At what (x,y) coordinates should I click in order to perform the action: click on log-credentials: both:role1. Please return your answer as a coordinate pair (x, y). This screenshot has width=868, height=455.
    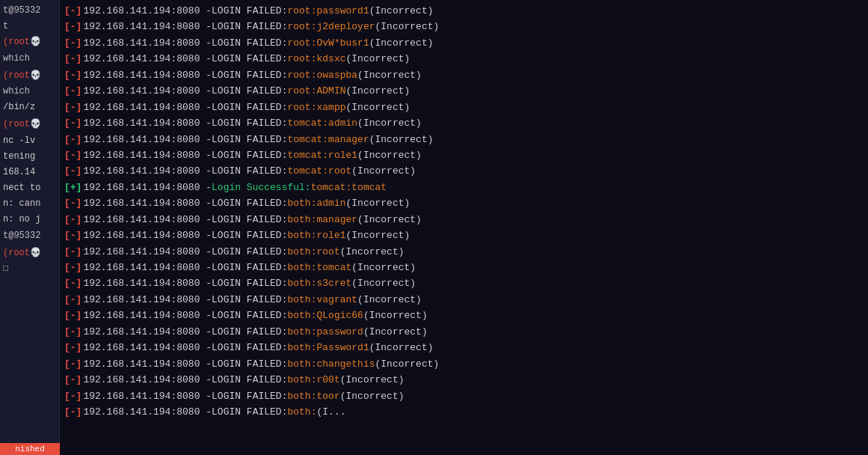
    Looking at the image, I should click on (316, 235).